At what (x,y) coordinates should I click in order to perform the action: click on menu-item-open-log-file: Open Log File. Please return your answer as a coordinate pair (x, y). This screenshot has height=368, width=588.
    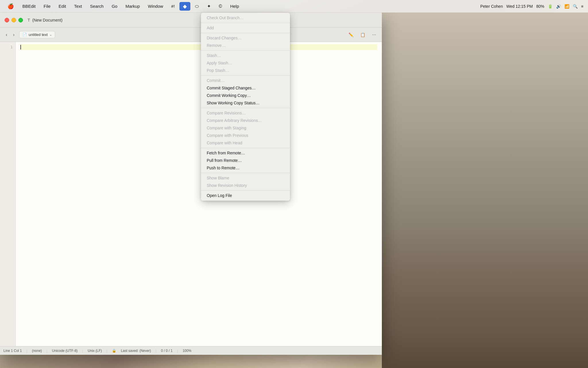
    Looking at the image, I should click on (245, 195).